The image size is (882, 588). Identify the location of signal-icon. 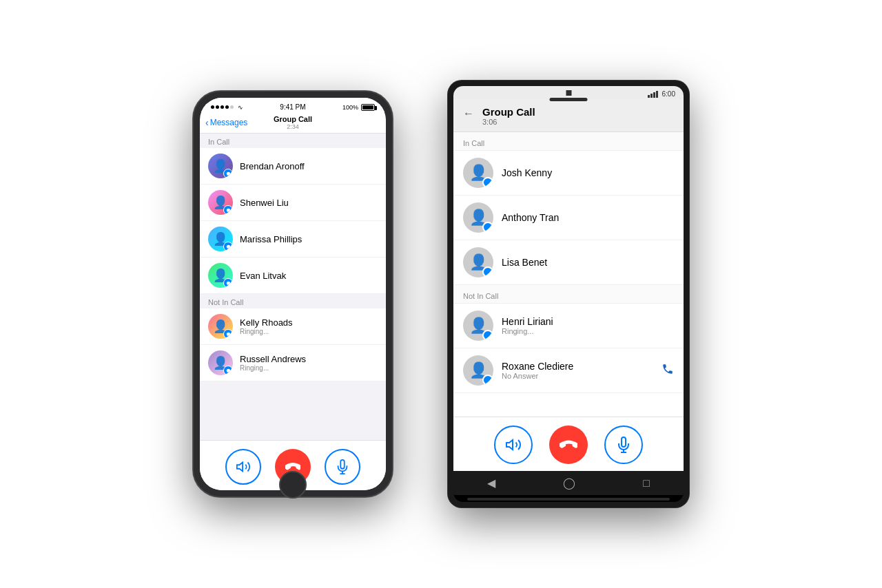
(653, 94).